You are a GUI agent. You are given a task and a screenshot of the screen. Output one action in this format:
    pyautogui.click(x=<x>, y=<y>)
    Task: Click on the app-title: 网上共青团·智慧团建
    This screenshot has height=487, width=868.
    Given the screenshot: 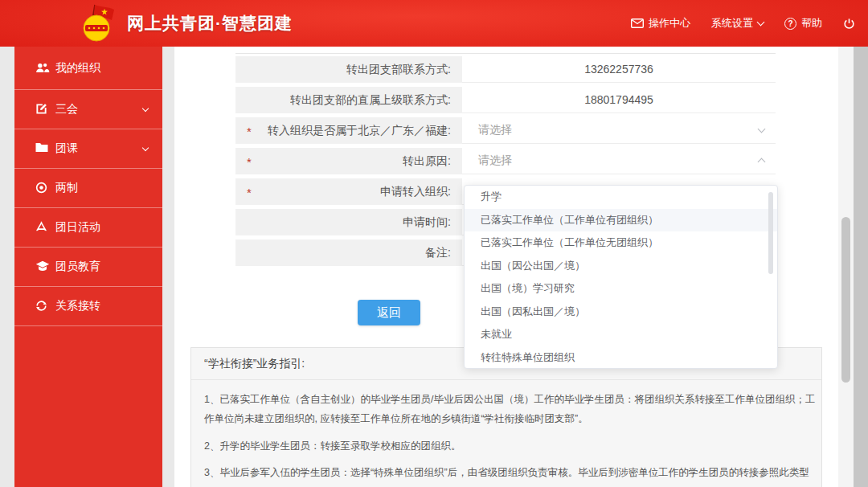 What is the action you would take?
    pyautogui.click(x=210, y=23)
    